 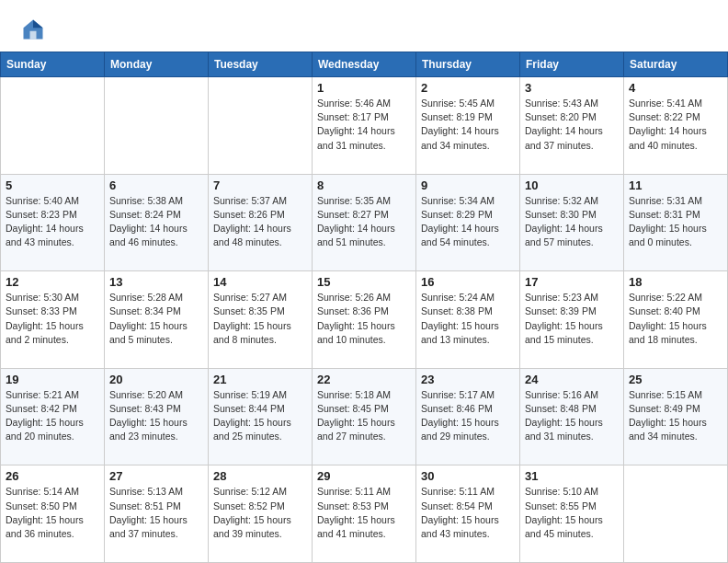 I want to click on day-number: 7, so click(x=260, y=186).